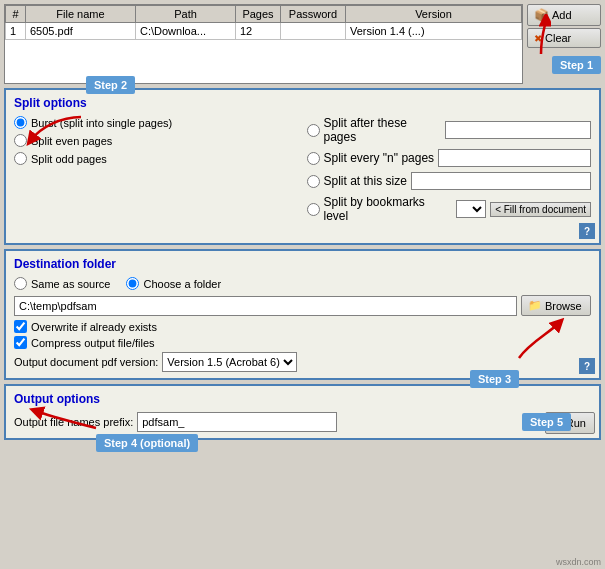 This screenshot has height=569, width=605. What do you see at coordinates (62, 284) in the screenshot?
I see `radio-same-source: Same as source` at bounding box center [62, 284].